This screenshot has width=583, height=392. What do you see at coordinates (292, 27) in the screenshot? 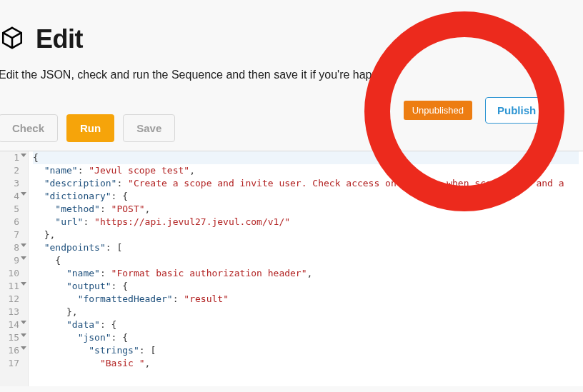
I see `header: Edit` at bounding box center [292, 27].